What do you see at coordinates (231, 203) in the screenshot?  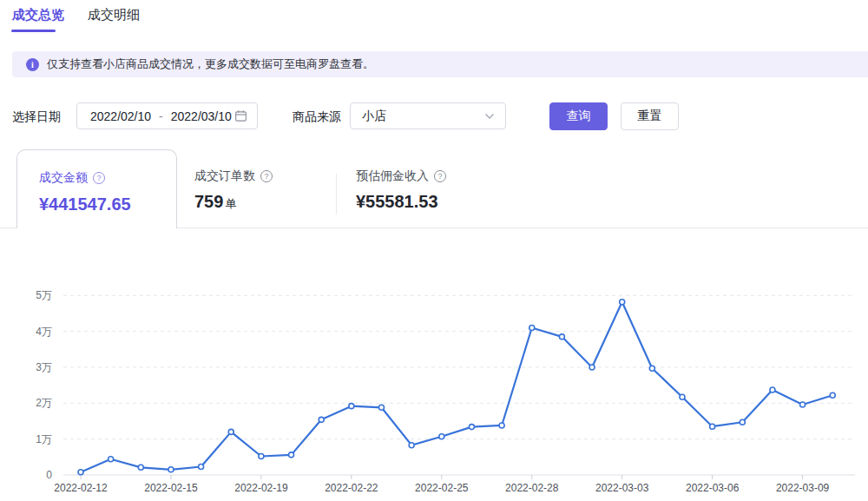 I see `stat-orders-unit: 单` at bounding box center [231, 203].